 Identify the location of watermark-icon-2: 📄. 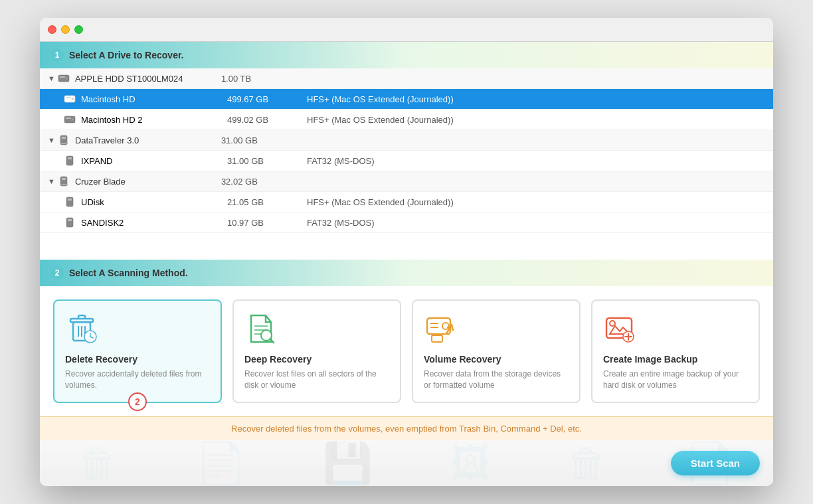
(221, 463).